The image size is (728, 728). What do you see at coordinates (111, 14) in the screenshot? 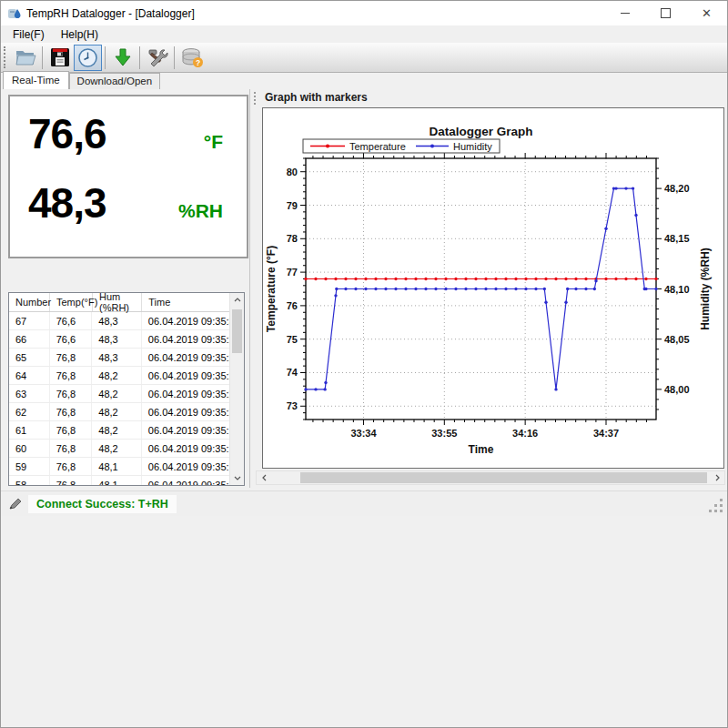
I see `window-title: TempRH Datalogger - [Datalogger]` at bounding box center [111, 14].